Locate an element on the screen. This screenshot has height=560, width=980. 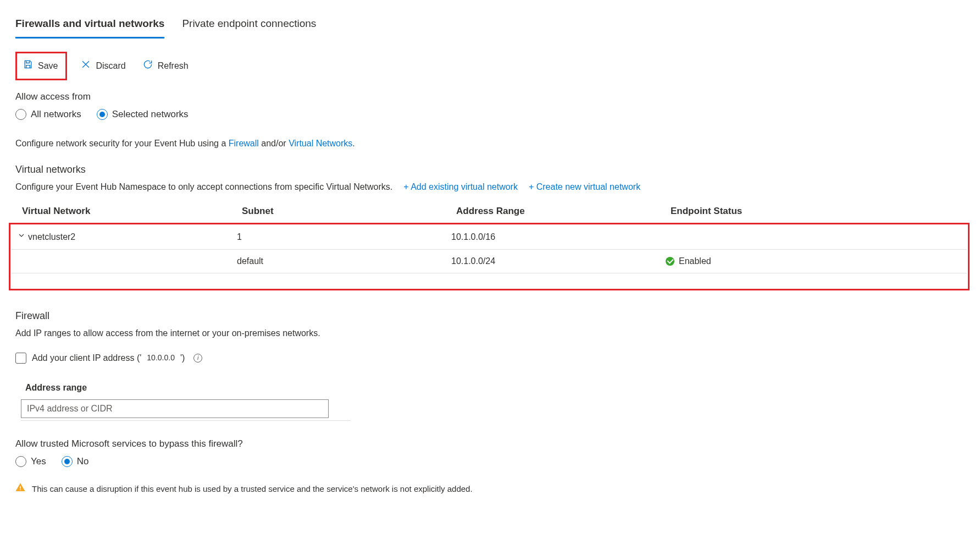
save-button: Save is located at coordinates (40, 66).